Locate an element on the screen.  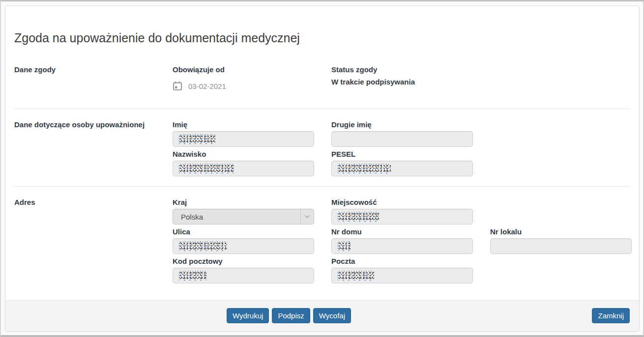
apartment-number-label: Nr lokalu is located at coordinates (561, 232).